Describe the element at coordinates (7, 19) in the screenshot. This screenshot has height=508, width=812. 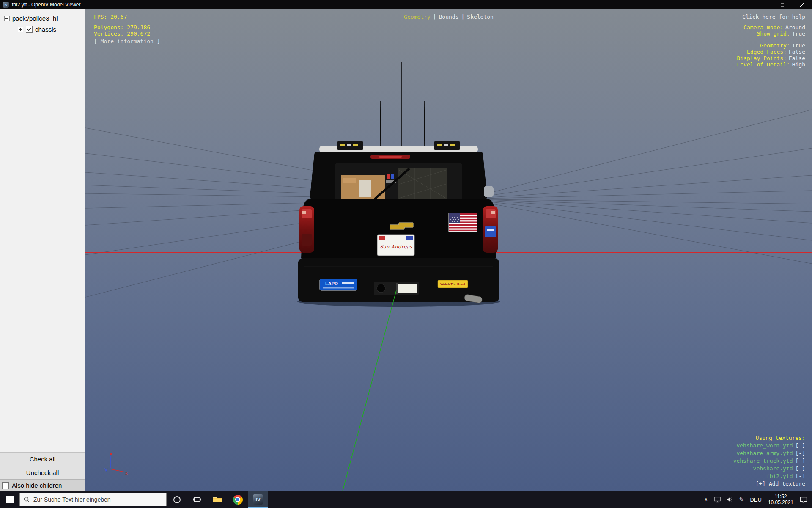
I see `collapse-icon` at that location.